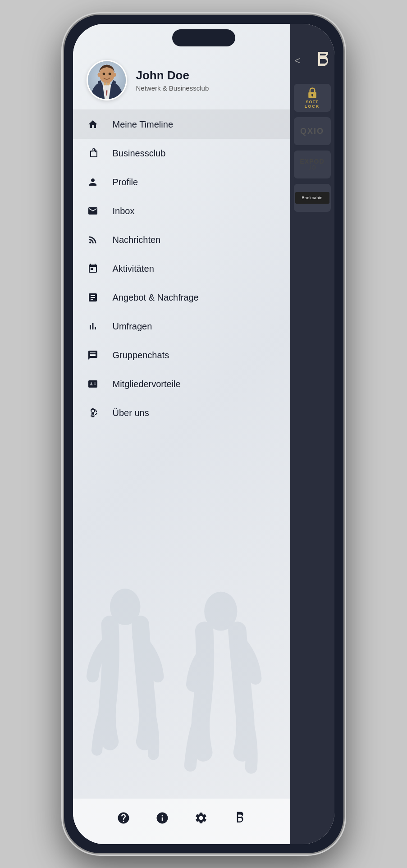  I want to click on menu-item-inbox: Inbox, so click(182, 211).